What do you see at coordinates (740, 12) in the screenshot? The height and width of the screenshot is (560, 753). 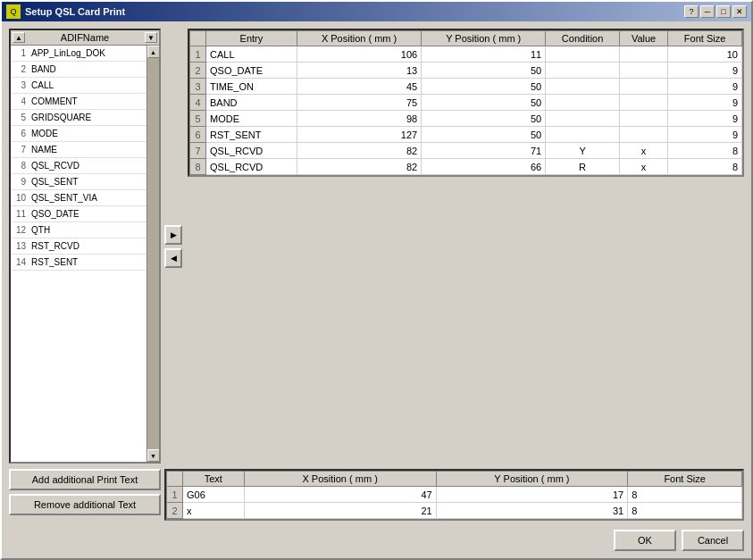 I see `close-button: ✕` at bounding box center [740, 12].